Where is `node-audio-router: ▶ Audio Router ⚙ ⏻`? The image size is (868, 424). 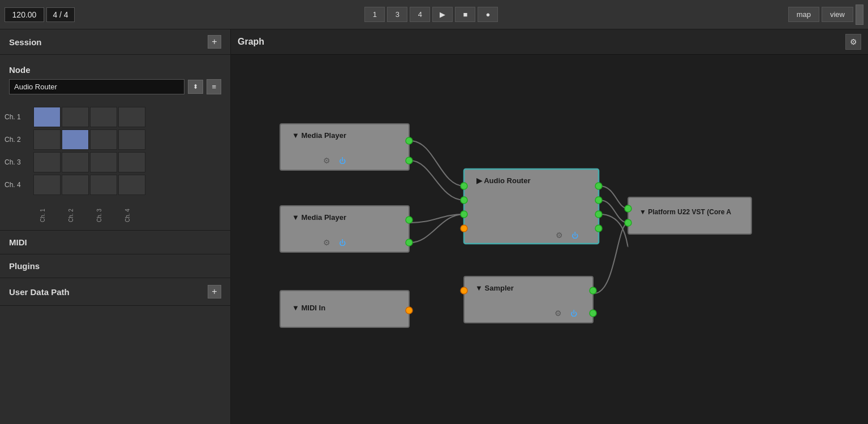
node-audio-router: ▶ Audio Router ⚙ ⏻ is located at coordinates (531, 206).